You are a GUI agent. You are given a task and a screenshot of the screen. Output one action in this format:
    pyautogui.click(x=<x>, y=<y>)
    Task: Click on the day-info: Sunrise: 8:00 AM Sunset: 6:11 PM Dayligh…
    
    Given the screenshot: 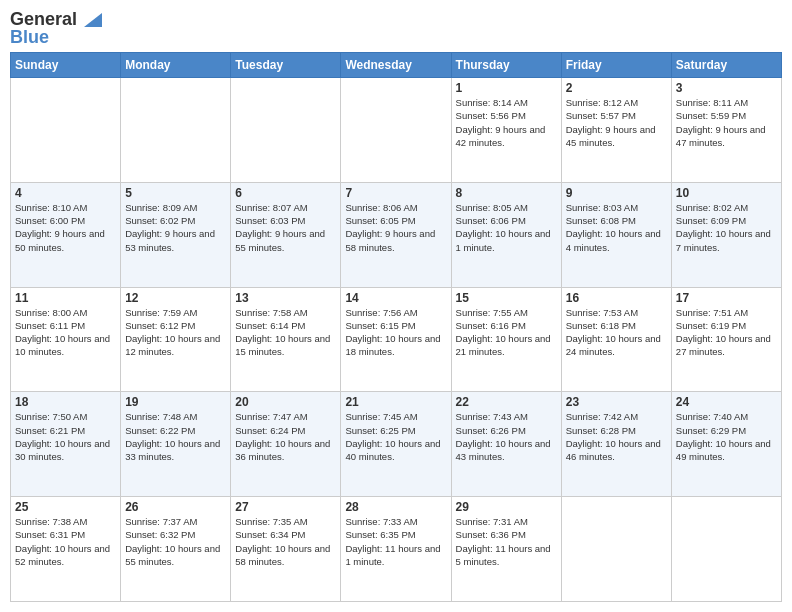 What is the action you would take?
    pyautogui.click(x=66, y=332)
    